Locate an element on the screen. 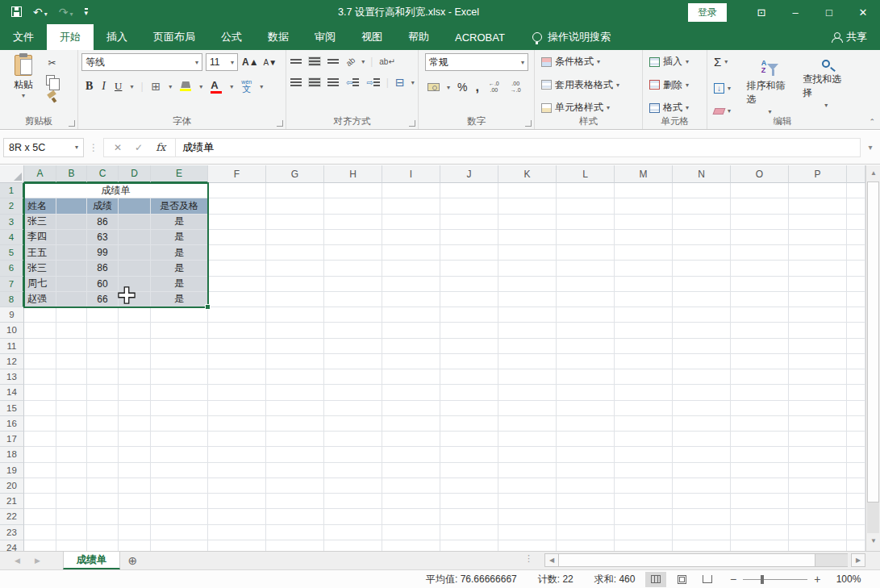 This screenshot has height=588, width=880. customize-qat-icon: ▾ is located at coordinates (87, 12).